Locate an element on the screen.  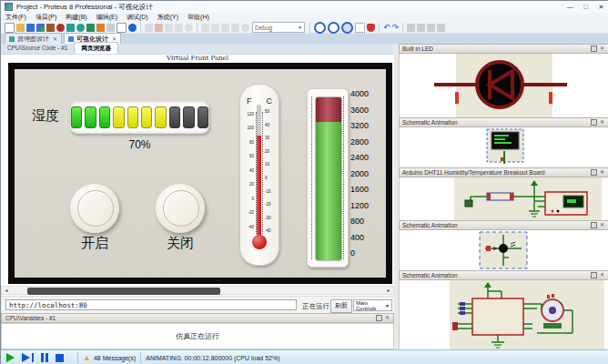
main-controls-dropdown: Main Controls ▼ is located at coordinates (373, 306).